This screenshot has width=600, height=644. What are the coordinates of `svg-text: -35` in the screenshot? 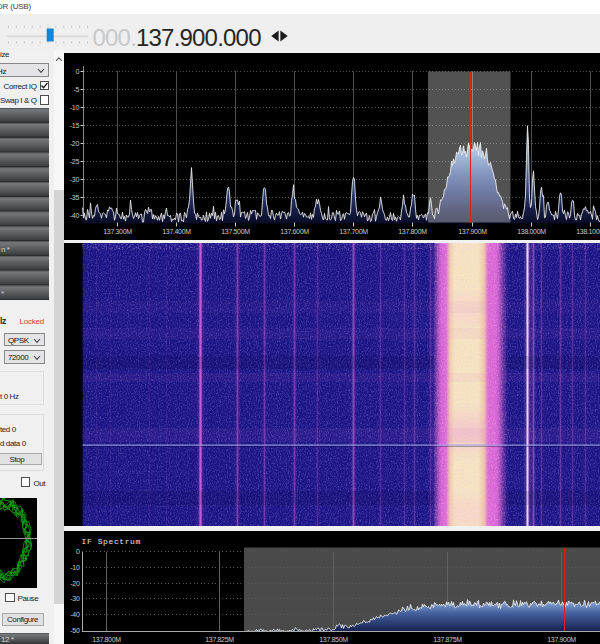 It's located at (74, 196).